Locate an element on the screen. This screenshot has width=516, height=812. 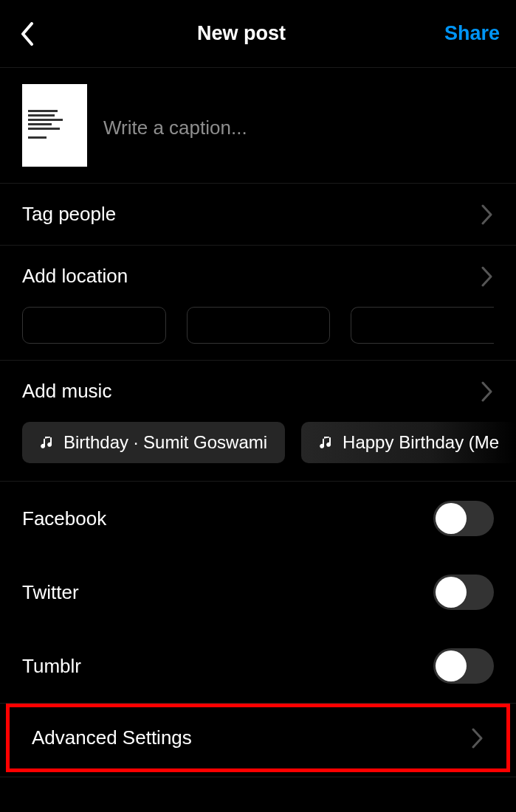
bottom-spacer is located at coordinates (258, 795).